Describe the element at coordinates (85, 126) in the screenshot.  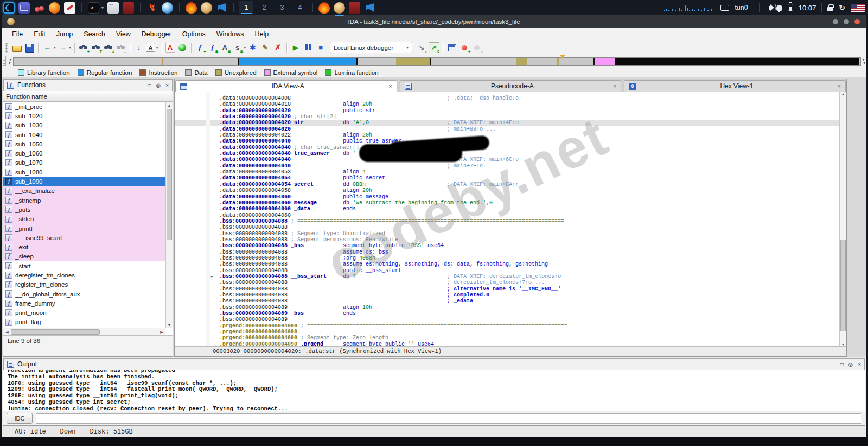
I see `function-row: fsub_1030` at that location.